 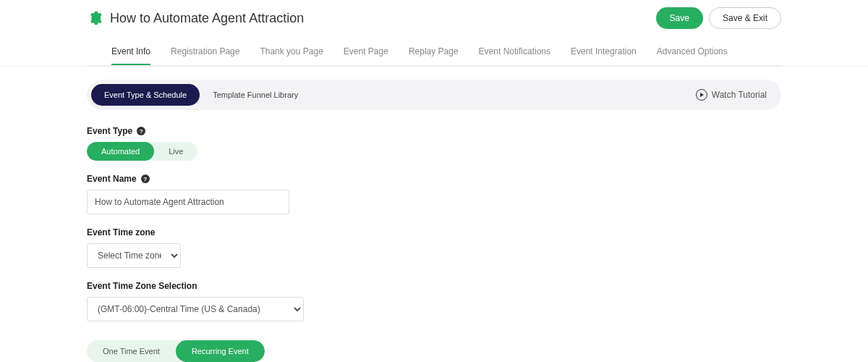 I want to click on timezone-select: (GMT-06:00)-Central Time (US & Canada), so click(x=195, y=309).